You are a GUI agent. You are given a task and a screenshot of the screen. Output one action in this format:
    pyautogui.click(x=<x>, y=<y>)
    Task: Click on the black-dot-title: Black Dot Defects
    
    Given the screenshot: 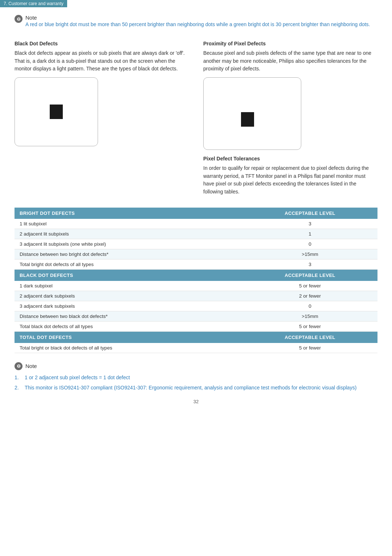 What is the action you would take?
    pyautogui.click(x=102, y=44)
    